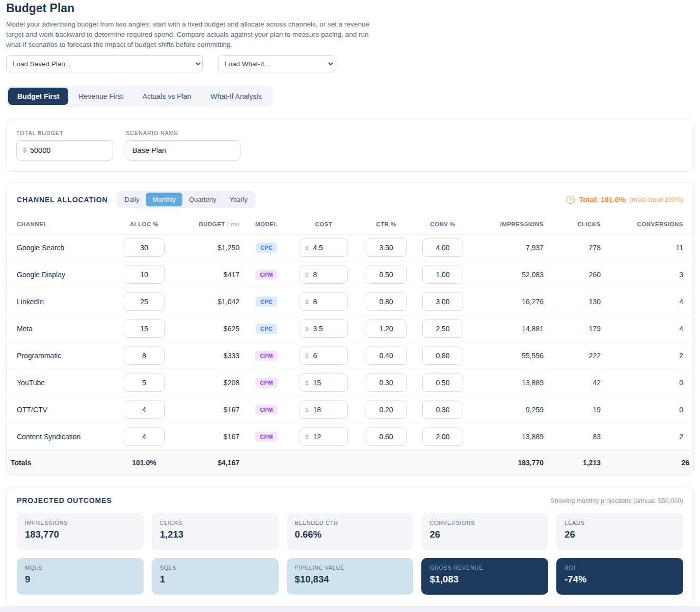 Image resolution: width=700 pixels, height=612 pixels. What do you see at coordinates (509, 410) in the screenshot?
I see `impressions-value: 9,259` at bounding box center [509, 410].